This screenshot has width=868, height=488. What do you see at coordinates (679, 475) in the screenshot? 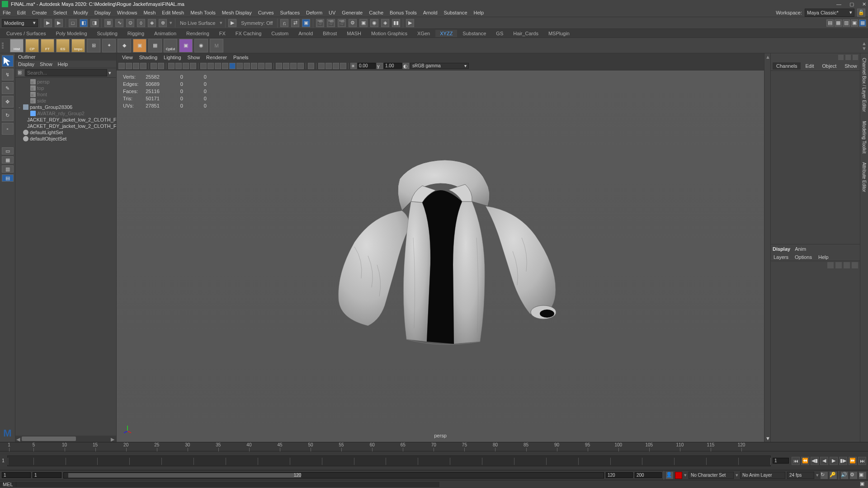
I see `set-key-button` at bounding box center [679, 475].